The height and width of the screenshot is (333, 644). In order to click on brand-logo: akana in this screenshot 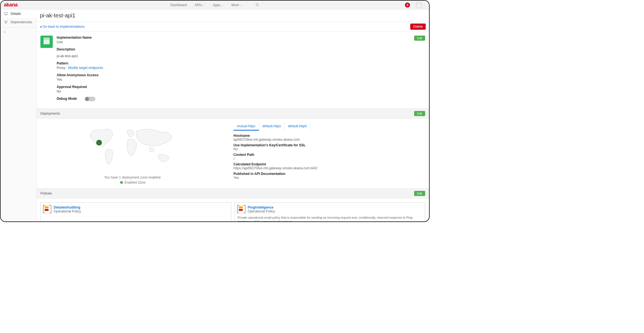, I will do `click(11, 5)`.